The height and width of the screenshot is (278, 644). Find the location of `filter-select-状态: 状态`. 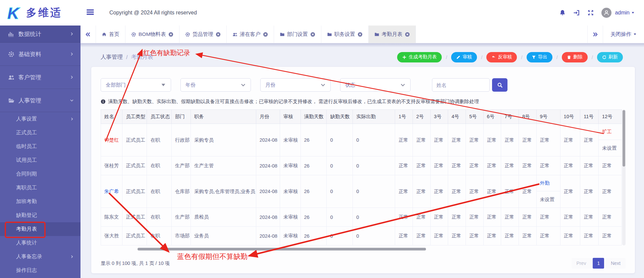

filter-select-状态: 状态 is located at coordinates (375, 85).